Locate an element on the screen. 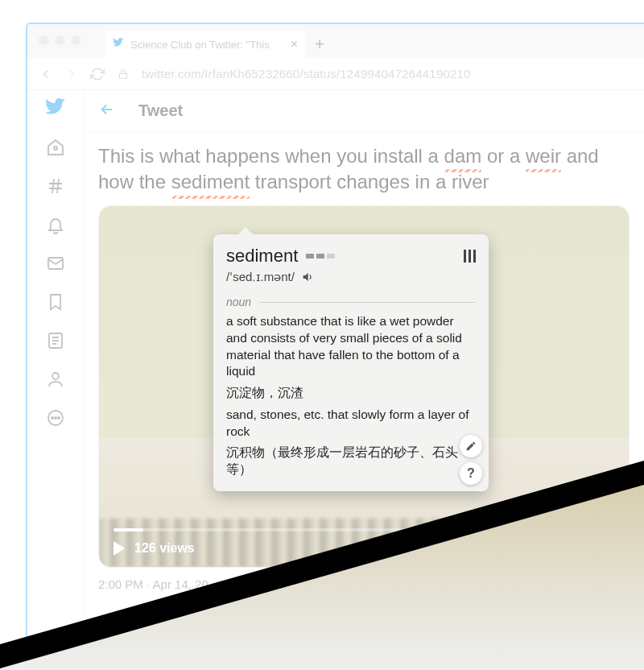 The image size is (644, 670). list-icon is located at coordinates (56, 341).